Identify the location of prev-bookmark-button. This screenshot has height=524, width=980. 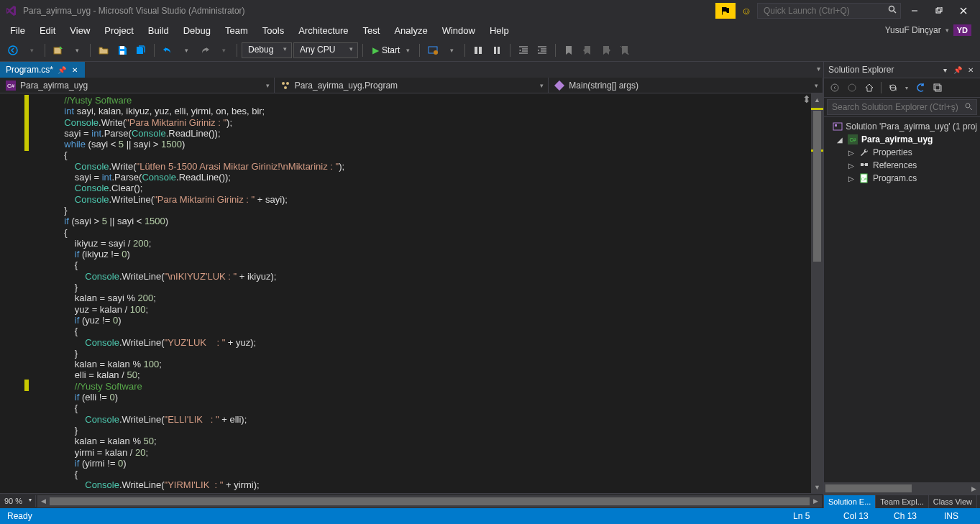
(587, 50).